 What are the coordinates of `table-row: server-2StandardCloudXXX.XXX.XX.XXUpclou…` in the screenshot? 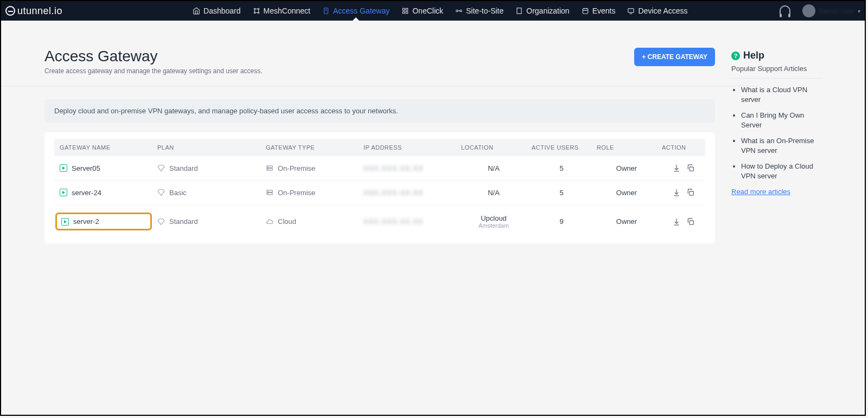 It's located at (380, 221).